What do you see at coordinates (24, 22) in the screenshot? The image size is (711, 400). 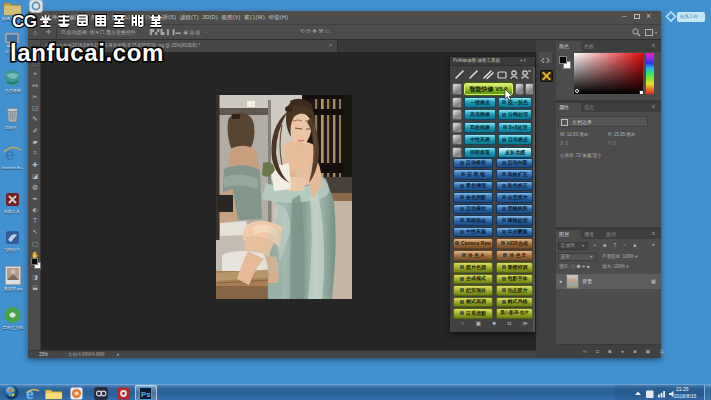 I see `svg-text: CG` at bounding box center [24, 22].